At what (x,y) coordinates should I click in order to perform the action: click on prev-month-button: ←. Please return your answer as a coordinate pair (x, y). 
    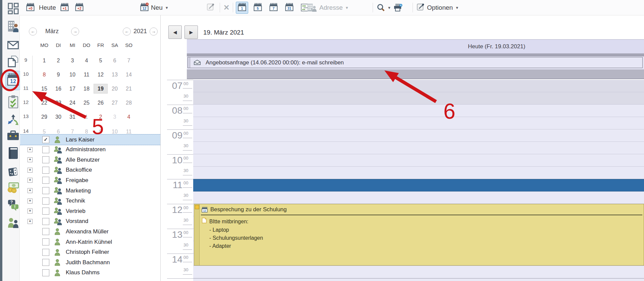
    Looking at the image, I should click on (33, 32).